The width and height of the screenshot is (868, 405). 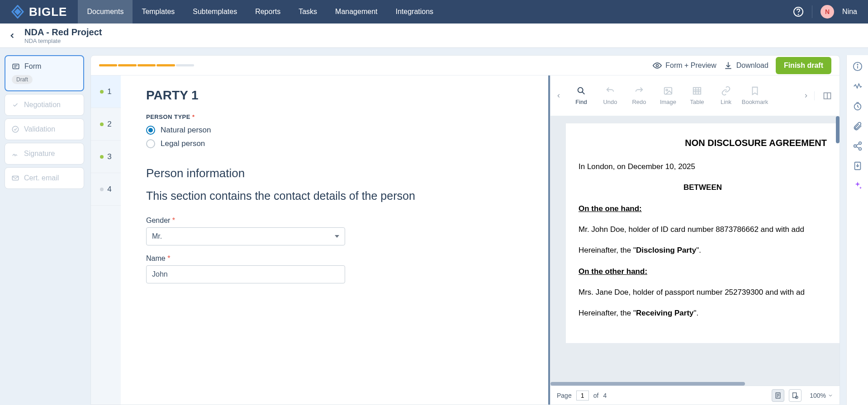 What do you see at coordinates (268, 12) in the screenshot?
I see `nav-reports: Reports` at bounding box center [268, 12].